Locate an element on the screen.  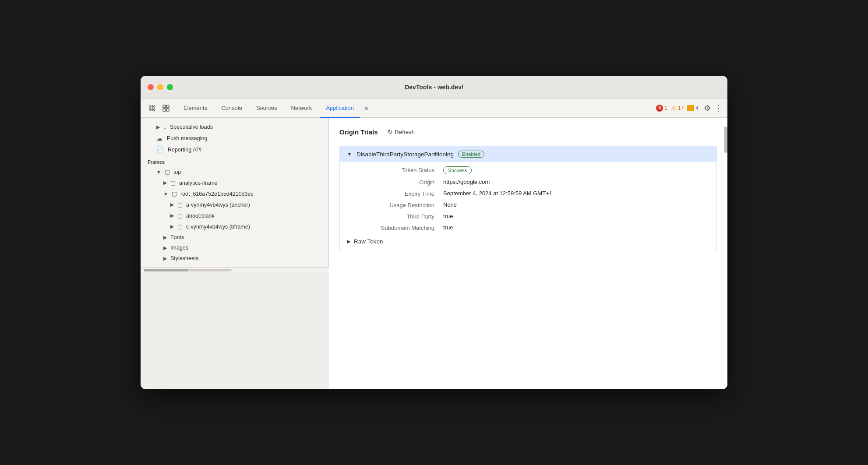
sidebar-item-about-blank: ▶ ▢ about:blank is located at coordinates (235, 215).